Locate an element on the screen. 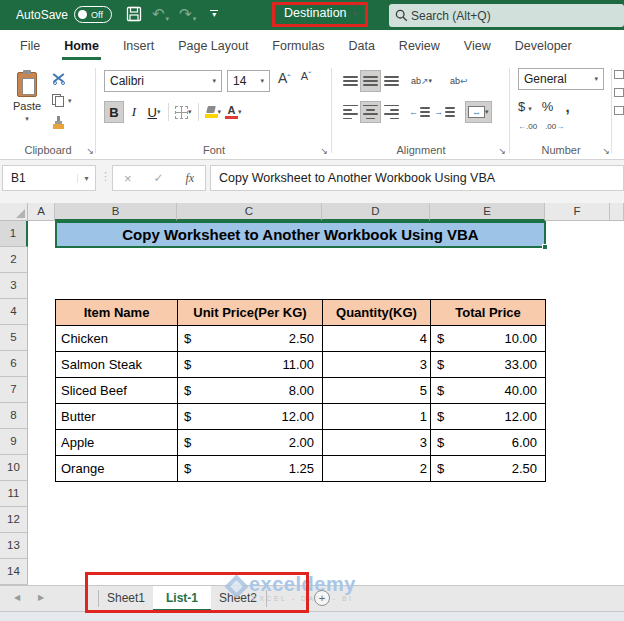  item-cell: Butter is located at coordinates (117, 417).